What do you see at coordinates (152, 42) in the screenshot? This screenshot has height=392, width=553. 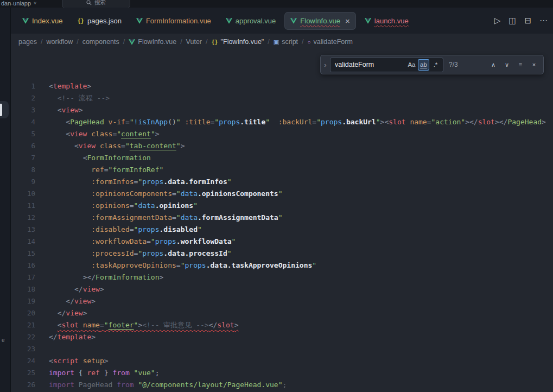 I see `breadcrumb-item: FlowInfo.vue` at bounding box center [152, 42].